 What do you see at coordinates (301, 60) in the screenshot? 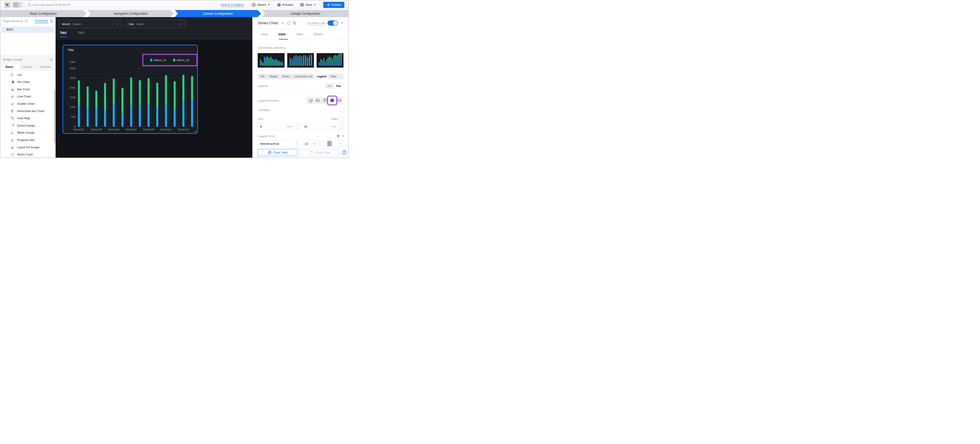
I see `style-thumbnail-marker-bars` at bounding box center [301, 60].